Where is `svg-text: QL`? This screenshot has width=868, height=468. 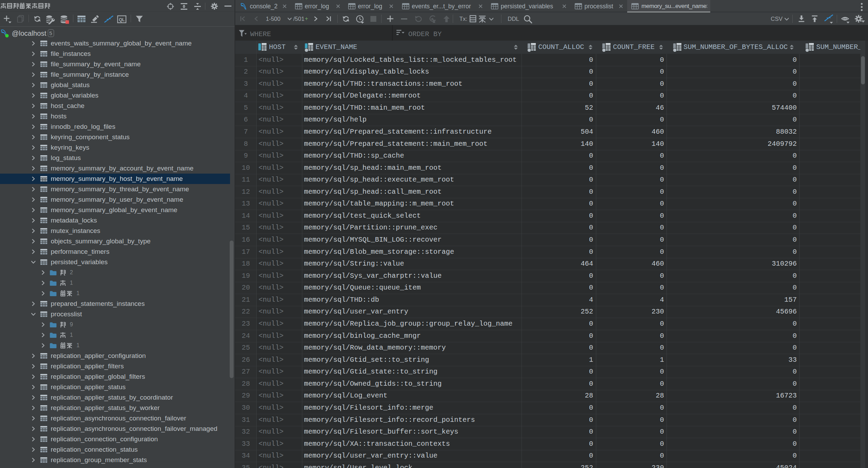
svg-text: QL is located at coordinates (122, 20).